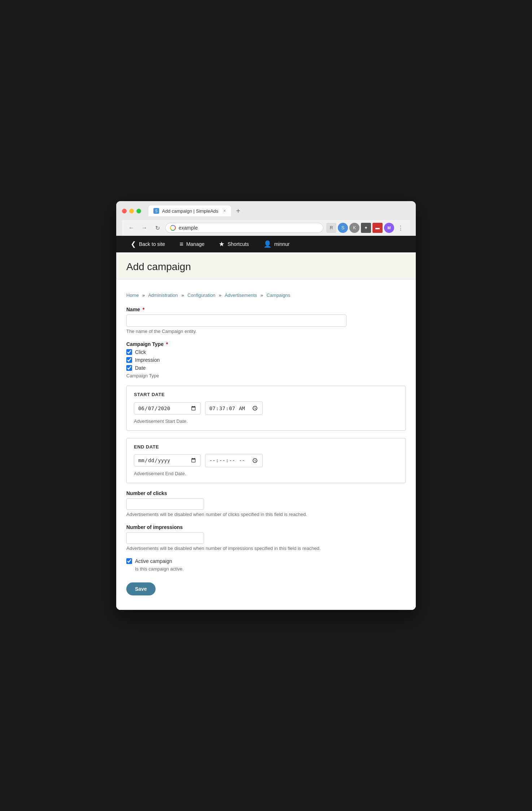  I want to click on browser-chrome: S Add campaign | SimpleAds × + ← → ↻ exa…, so click(266, 218).